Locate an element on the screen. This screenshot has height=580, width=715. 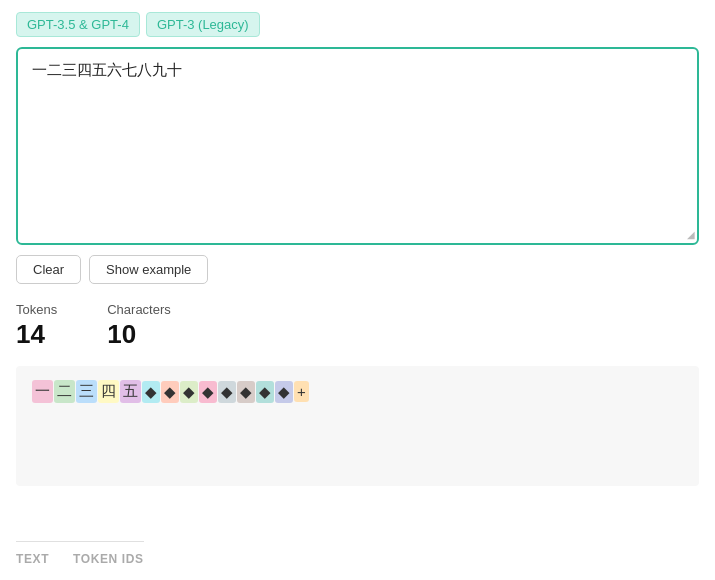
token-12: ◆ is located at coordinates (284, 392).